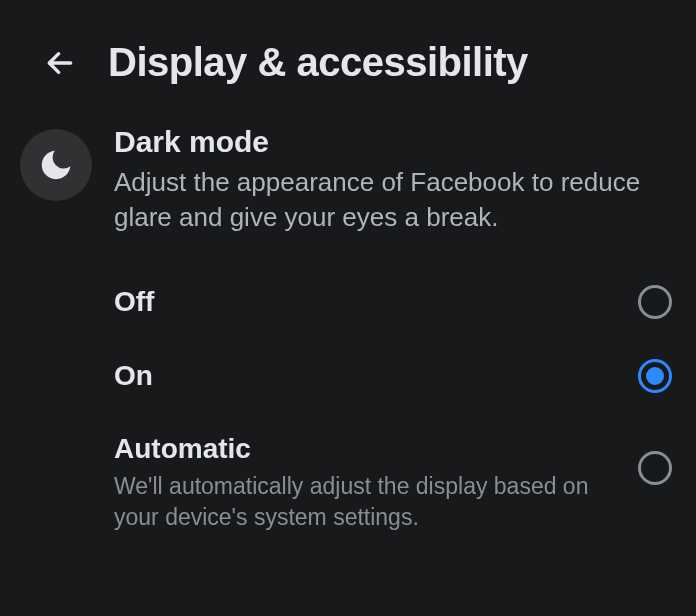 The image size is (696, 616). I want to click on option-label-wrap: Off, so click(376, 302).